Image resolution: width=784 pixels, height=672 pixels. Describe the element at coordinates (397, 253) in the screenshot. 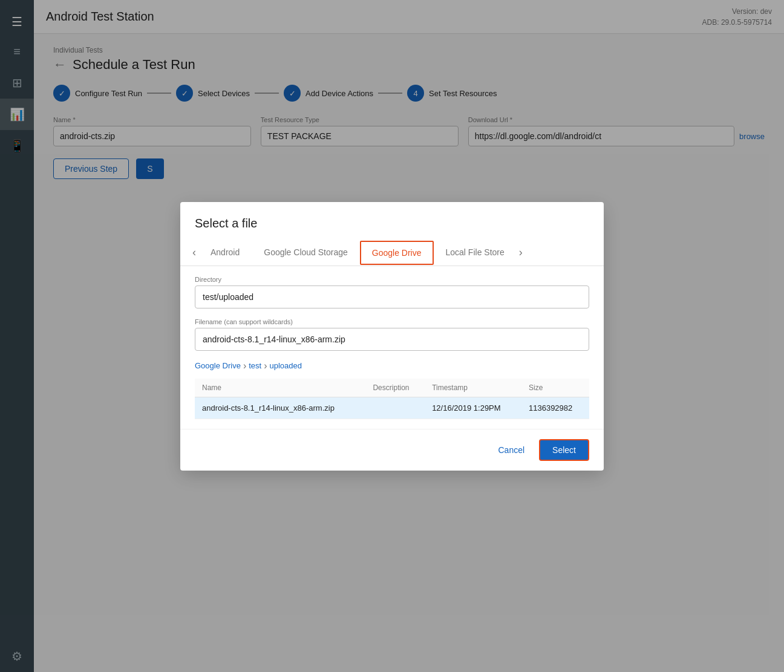

I see `tab-gdrive: Google Drive` at that location.